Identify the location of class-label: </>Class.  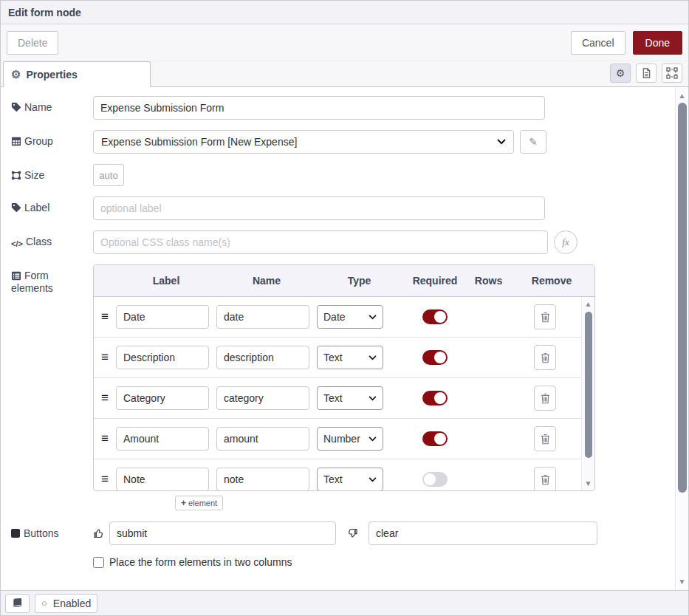
(52, 241).